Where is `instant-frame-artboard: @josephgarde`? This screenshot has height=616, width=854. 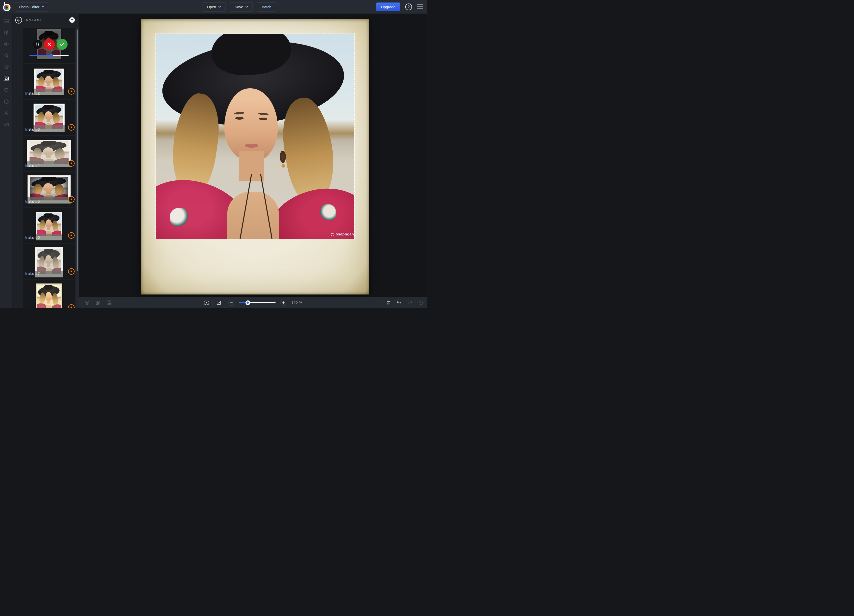
instant-frame-artboard: @josephgarde is located at coordinates (255, 157).